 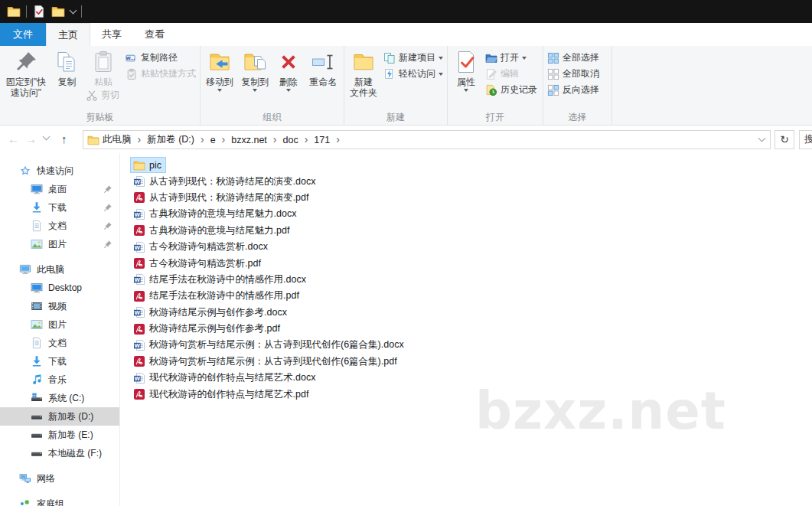 What do you see at coordinates (103, 82) in the screenshot?
I see `button-label: 粘贴` at bounding box center [103, 82].